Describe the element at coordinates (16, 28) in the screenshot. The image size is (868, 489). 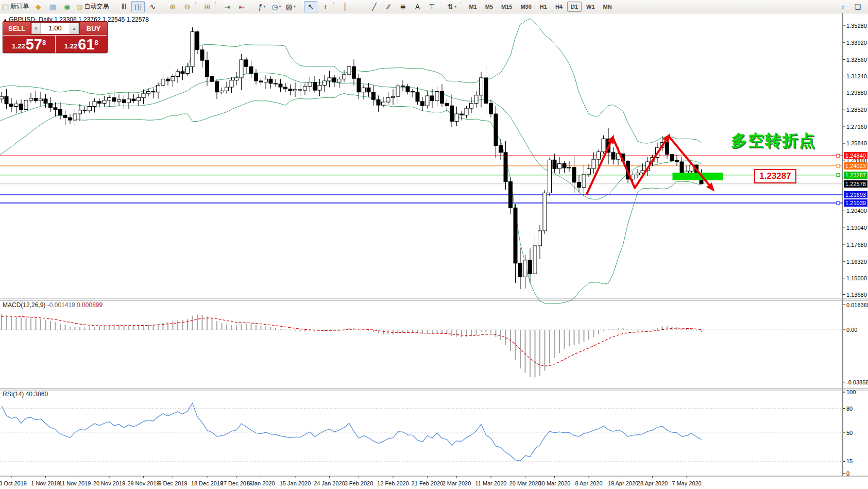
I see `sell-button: SELL` at that location.